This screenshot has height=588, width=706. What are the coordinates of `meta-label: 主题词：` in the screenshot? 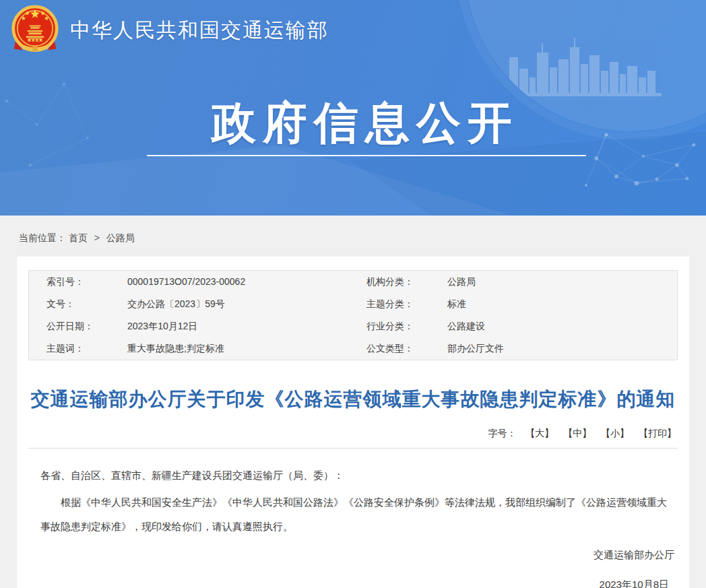 It's located at (87, 349).